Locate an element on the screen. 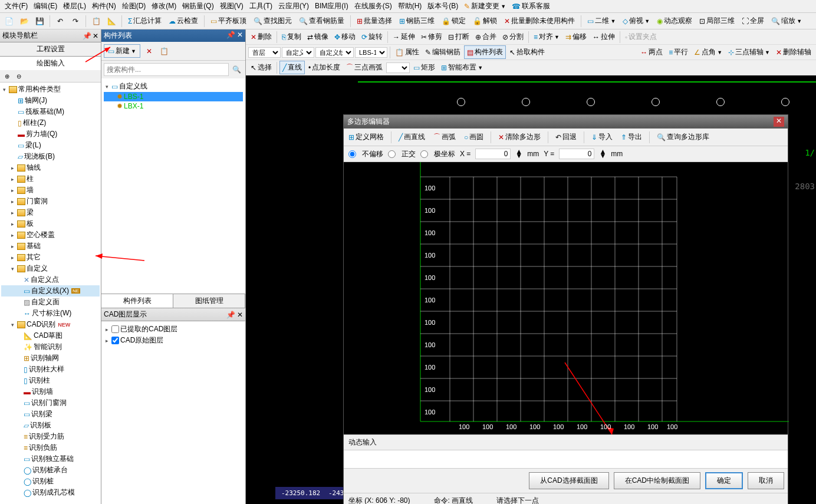 The height and width of the screenshot is (504, 816). menu-cloud: 云应用(Y) is located at coordinates (294, 6).